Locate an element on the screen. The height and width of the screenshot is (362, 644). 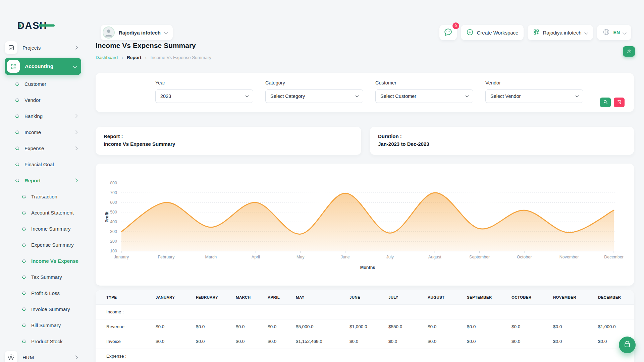
sidebar-item-label: Projects is located at coordinates (32, 48).